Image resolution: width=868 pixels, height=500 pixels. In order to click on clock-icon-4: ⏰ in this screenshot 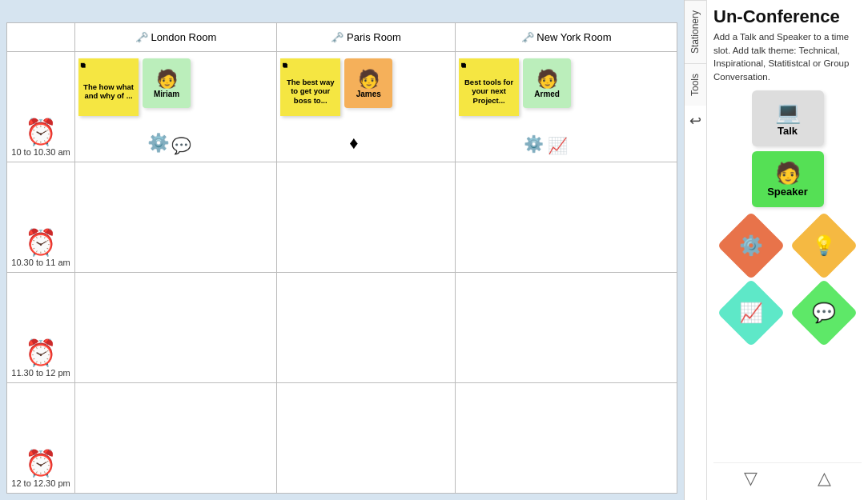, I will do `click(41, 463)`.